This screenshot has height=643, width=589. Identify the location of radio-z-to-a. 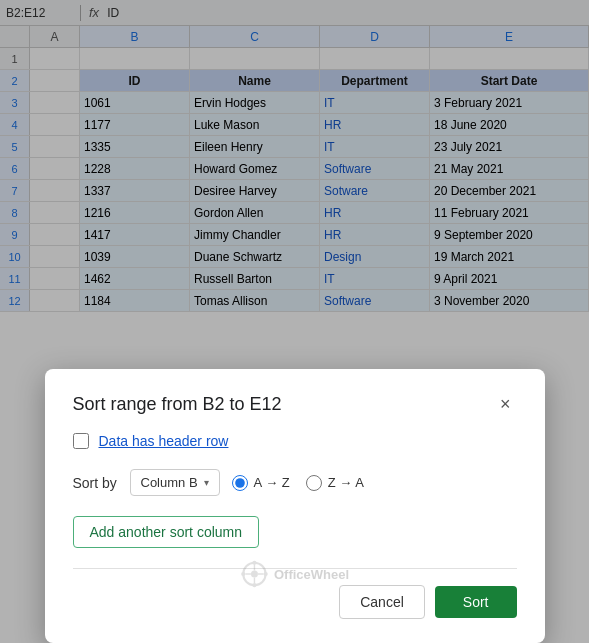
(314, 483).